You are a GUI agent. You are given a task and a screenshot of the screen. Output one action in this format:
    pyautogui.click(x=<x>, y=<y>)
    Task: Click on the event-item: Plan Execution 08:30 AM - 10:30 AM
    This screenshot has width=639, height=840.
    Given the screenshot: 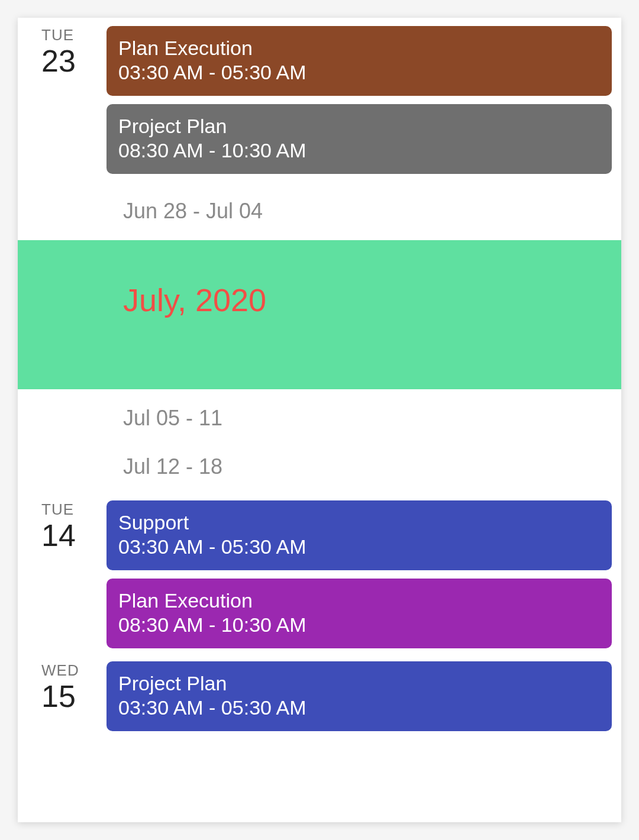 What is the action you would take?
    pyautogui.click(x=359, y=613)
    